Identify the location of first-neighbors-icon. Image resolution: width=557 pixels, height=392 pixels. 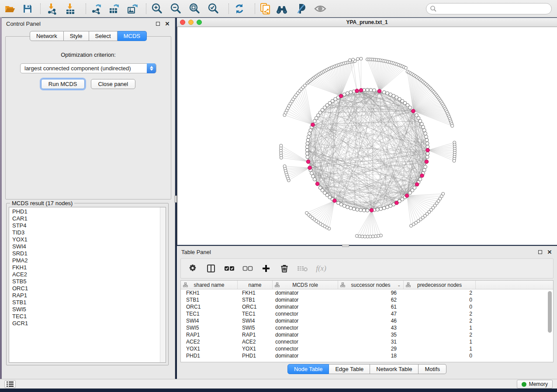
(282, 9).